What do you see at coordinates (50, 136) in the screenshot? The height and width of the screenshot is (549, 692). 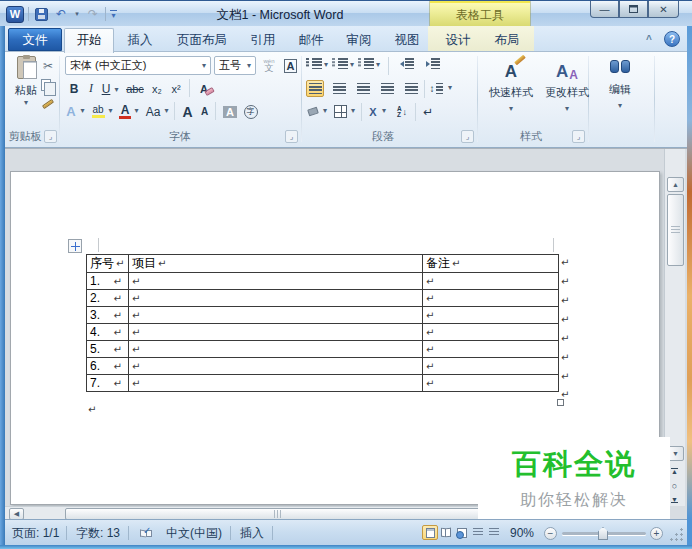 I see `clipboard-dialog-launcher: ⌟` at bounding box center [50, 136].